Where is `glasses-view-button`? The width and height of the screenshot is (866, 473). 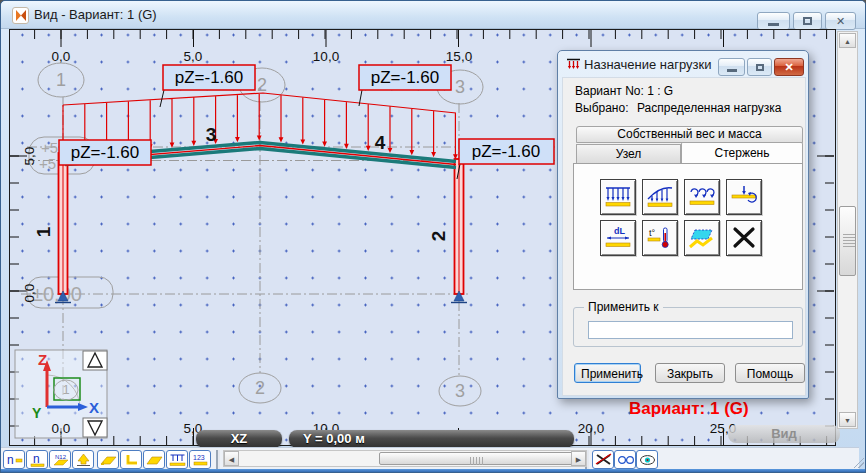 glasses-view-button is located at coordinates (625, 460).